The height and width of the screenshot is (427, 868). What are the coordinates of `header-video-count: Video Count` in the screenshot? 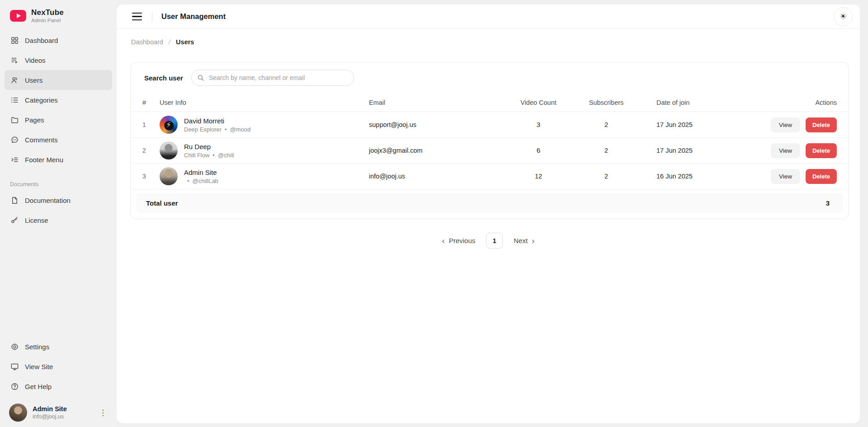 It's located at (538, 103).